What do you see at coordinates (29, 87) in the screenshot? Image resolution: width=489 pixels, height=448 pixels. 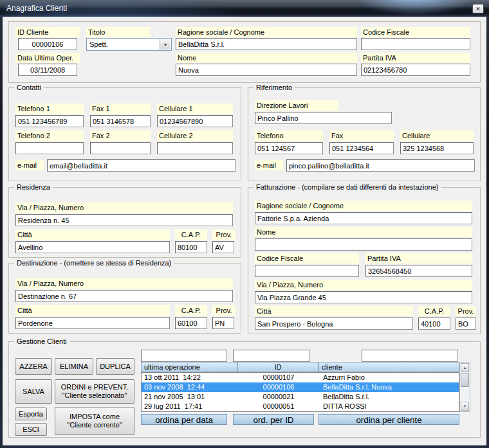 I see `contatti-legend: Contatti` at bounding box center [29, 87].